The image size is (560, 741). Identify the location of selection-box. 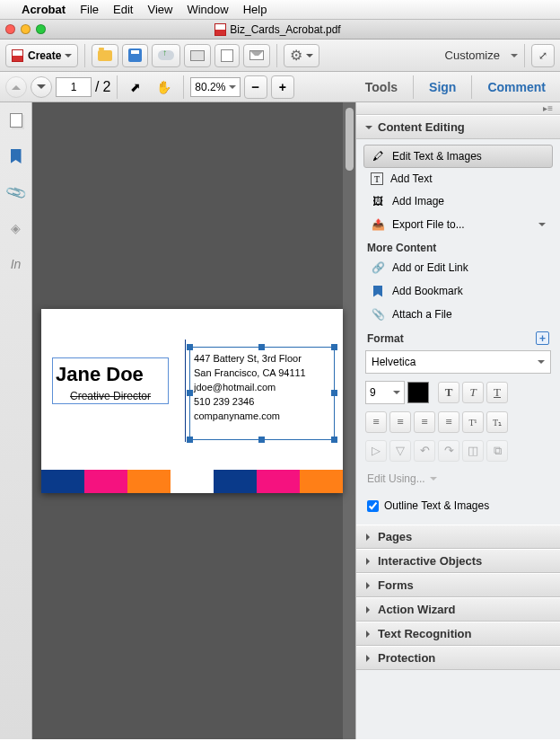
(262, 393).